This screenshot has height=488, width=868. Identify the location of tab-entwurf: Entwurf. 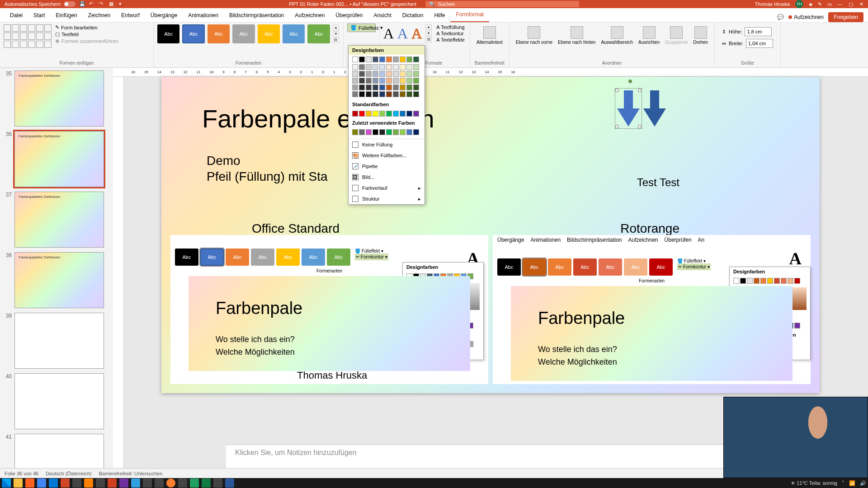
(130, 15).